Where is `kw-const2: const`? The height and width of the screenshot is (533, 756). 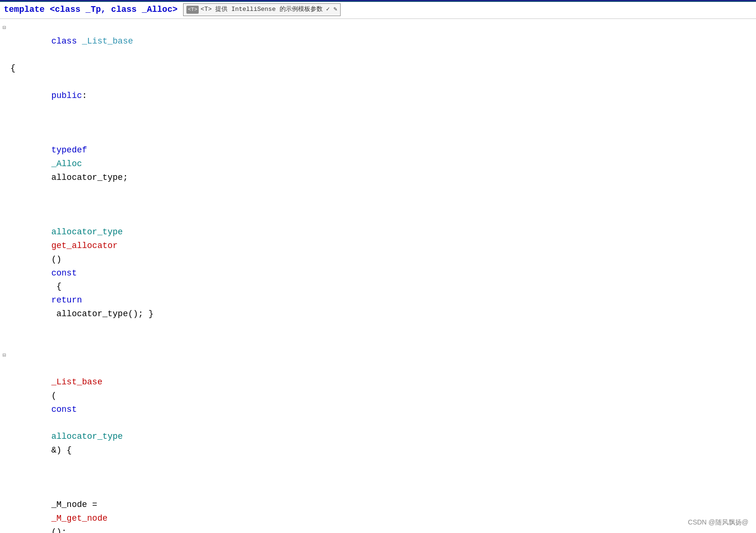
kw-const2: const is located at coordinates (64, 409).